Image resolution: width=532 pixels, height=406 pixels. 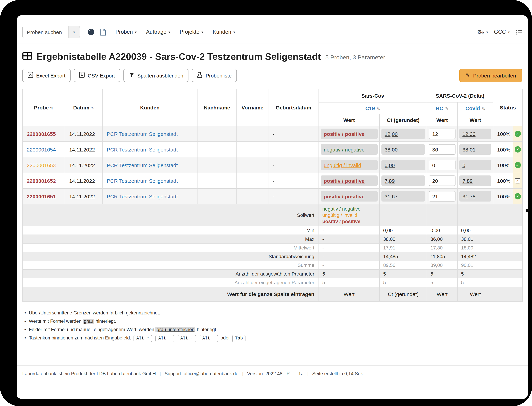 I want to click on menu-projekte: Projekte▾, so click(x=192, y=32).